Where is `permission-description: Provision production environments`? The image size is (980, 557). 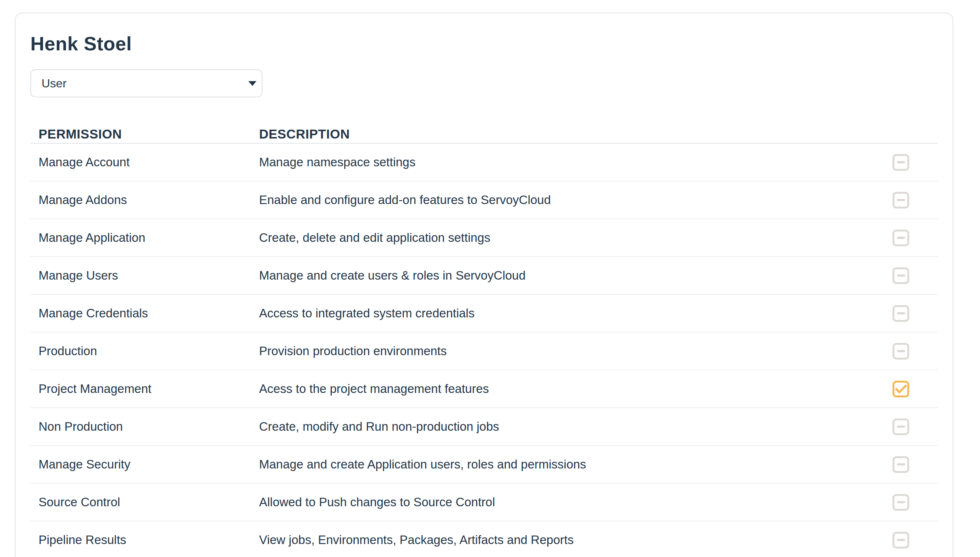
permission-description: Provision production environments is located at coordinates (576, 351).